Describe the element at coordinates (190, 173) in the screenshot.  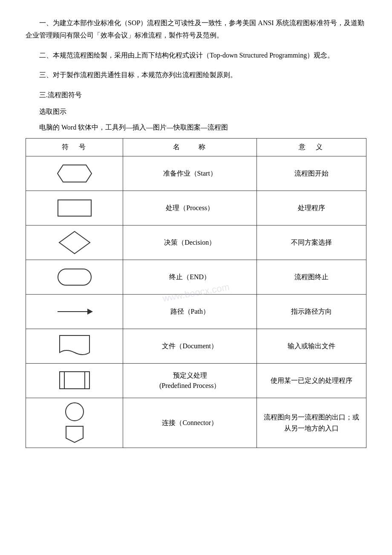
I see `name-start: 准备作业（Start）` at that location.